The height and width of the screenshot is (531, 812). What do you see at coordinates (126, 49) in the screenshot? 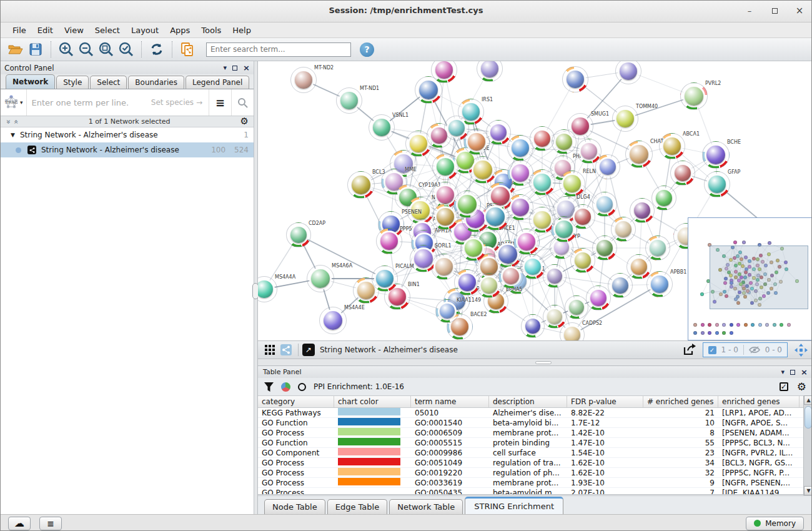
I see `zoom-selected-button` at bounding box center [126, 49].